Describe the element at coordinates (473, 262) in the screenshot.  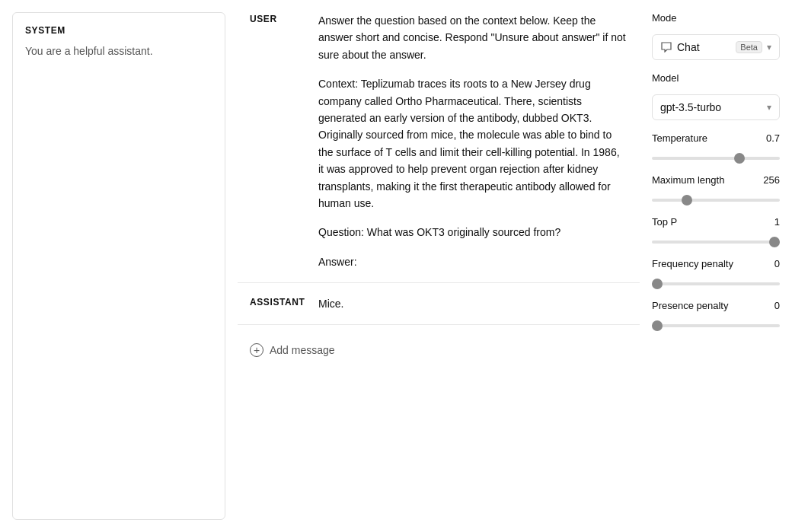
I see `user-paragraph-4: Answer:` at that location.